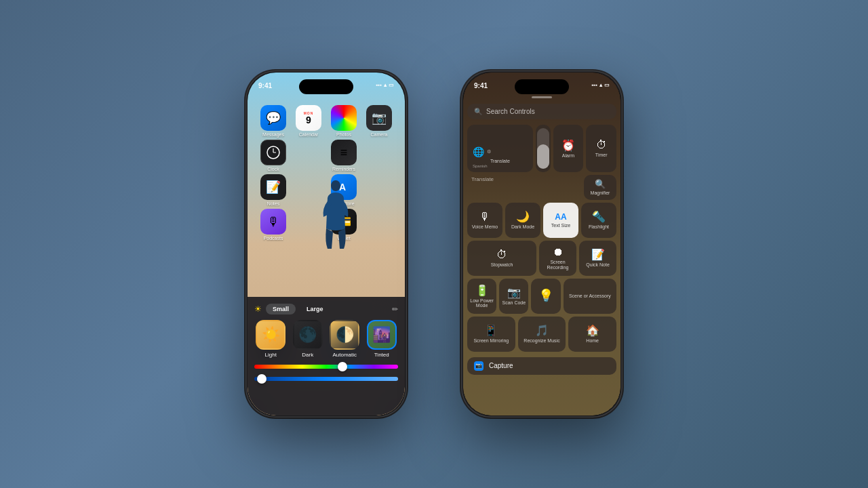 This screenshot has width=868, height=488. What do you see at coordinates (523, 220) in the screenshot?
I see `ctrl-darkmode: 🌙 Dark Mode` at bounding box center [523, 220].